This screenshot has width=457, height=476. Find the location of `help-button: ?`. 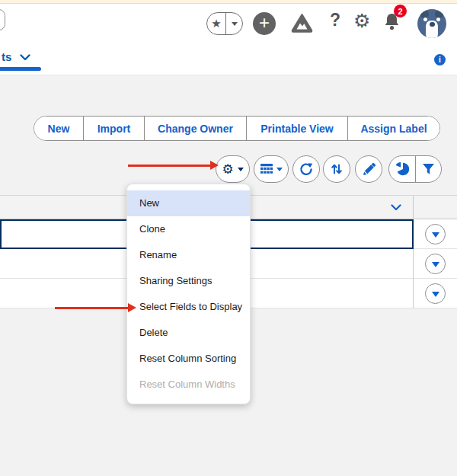

help-button: ? is located at coordinates (335, 20).